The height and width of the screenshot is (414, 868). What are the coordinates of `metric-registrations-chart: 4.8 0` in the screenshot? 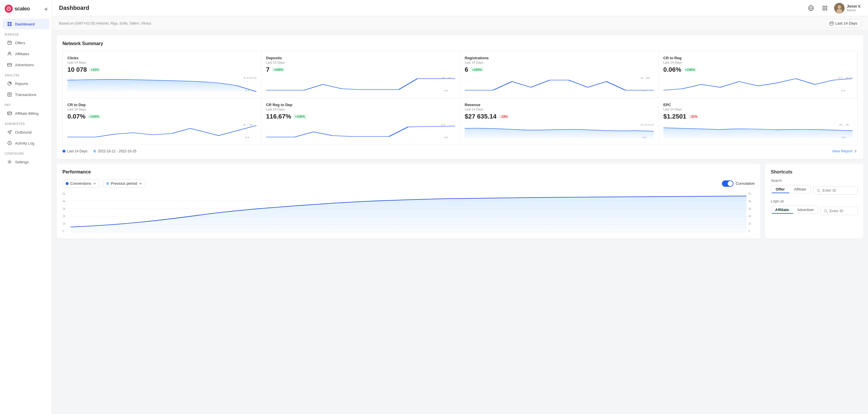 It's located at (559, 84).